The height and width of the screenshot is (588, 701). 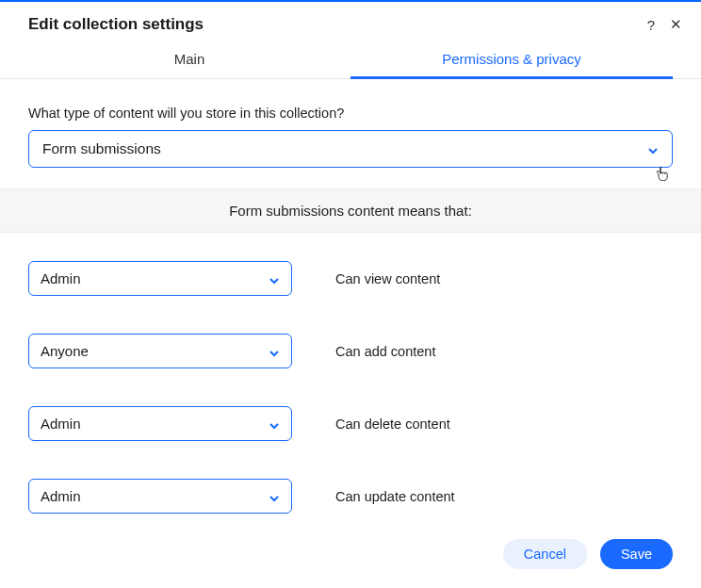 What do you see at coordinates (350, 496) in the screenshot?
I see `permission-row-update: Admin Can update content` at bounding box center [350, 496].